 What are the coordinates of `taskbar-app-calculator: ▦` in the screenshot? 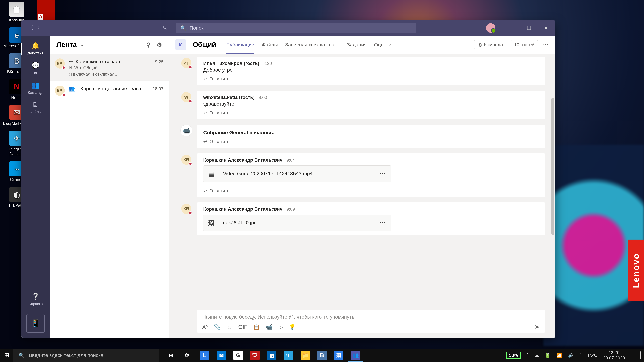 It's located at (272, 355).